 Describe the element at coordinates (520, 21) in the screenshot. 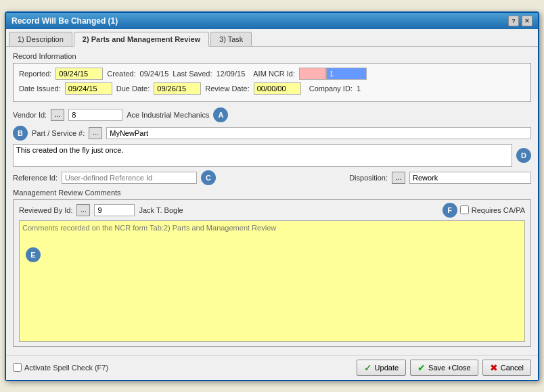

I see `titlebar-buttons: ? ✕` at that location.